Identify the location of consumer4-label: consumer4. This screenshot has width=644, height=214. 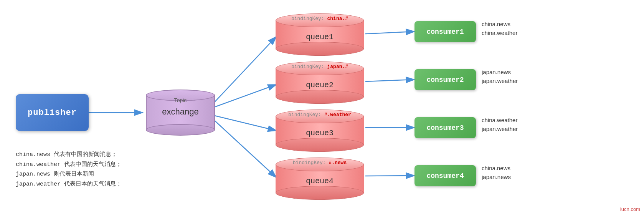
(445, 176).